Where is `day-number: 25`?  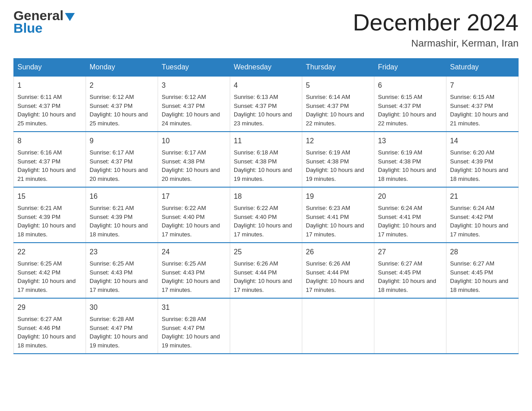 day-number: 25 is located at coordinates (266, 252).